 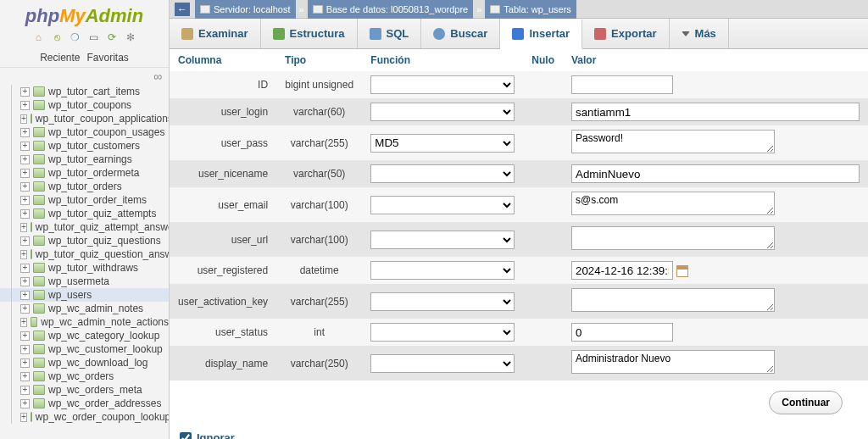 What do you see at coordinates (390, 60) in the screenshot?
I see `header-function: Función` at bounding box center [390, 60].